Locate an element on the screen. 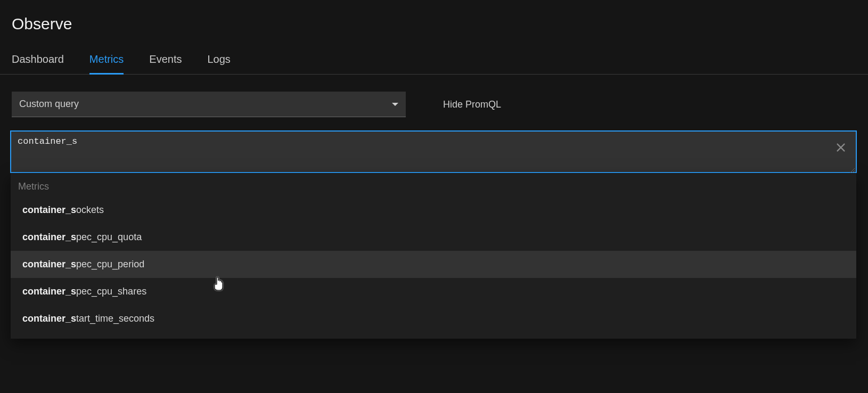 The width and height of the screenshot is (868, 393). clear-query-icon is located at coordinates (841, 148).